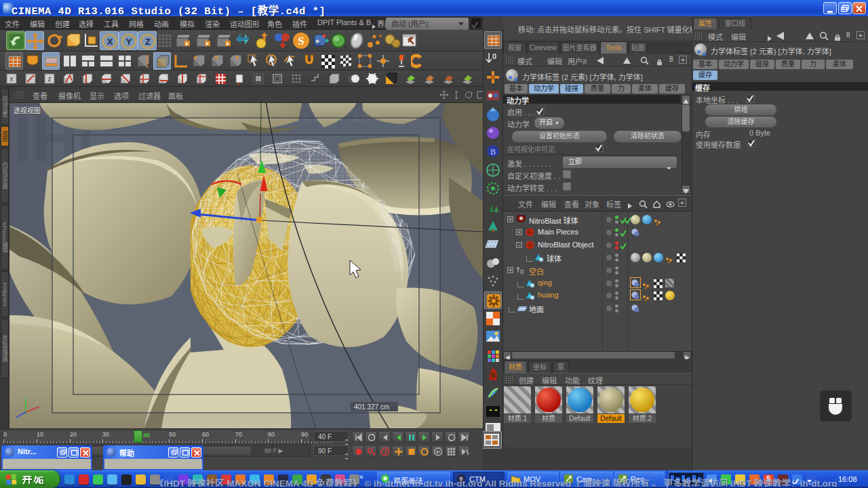 This screenshot has height=488, width=868. What do you see at coordinates (12, 79) in the screenshot?
I see `svg-text: x` at bounding box center [12, 79].